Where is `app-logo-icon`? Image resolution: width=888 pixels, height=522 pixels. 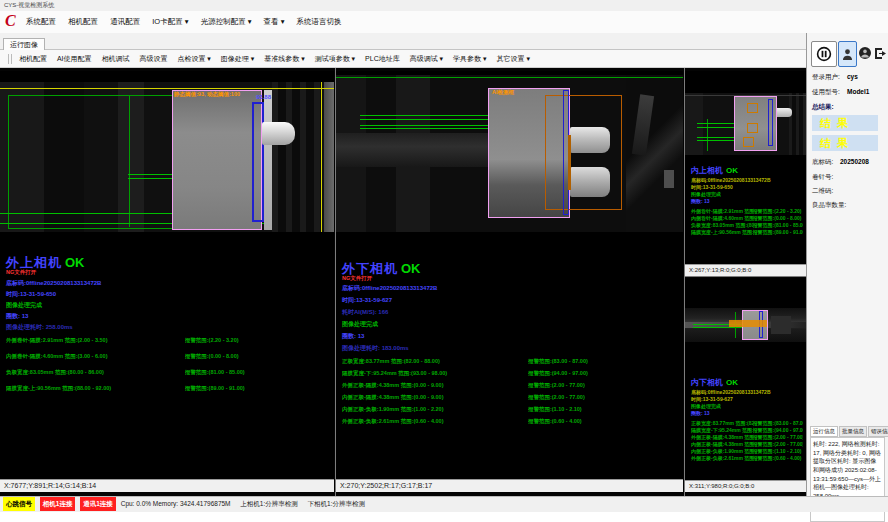 app-logo-icon is located at coordinates (13, 22).